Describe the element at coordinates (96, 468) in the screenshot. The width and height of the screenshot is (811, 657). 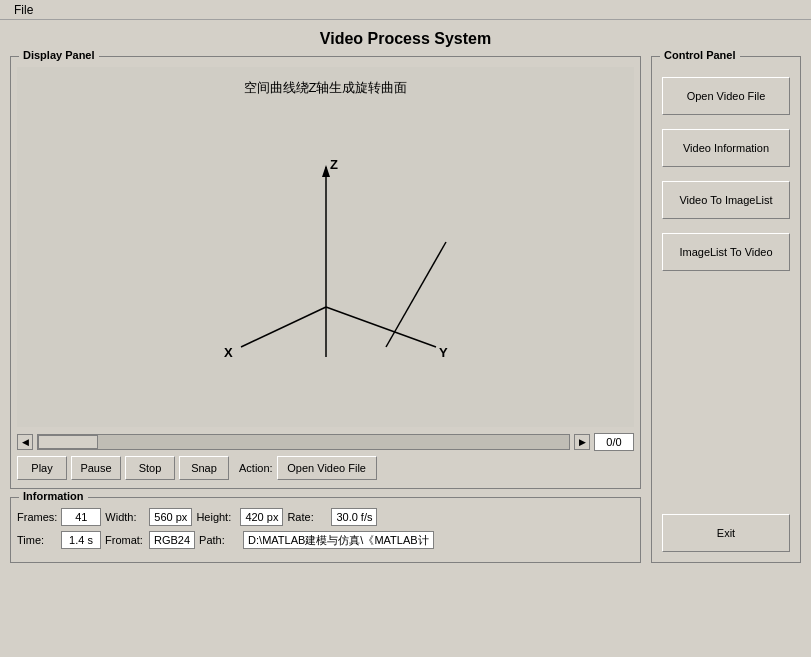
I see `pause-button: Pause` at that location.